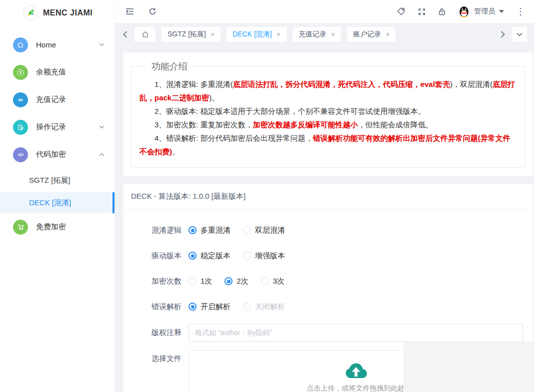 Image resolution: width=534 pixels, height=392 pixels. What do you see at coordinates (57, 45) in the screenshot?
I see `sidebar-item-home: Home` at bounding box center [57, 45].